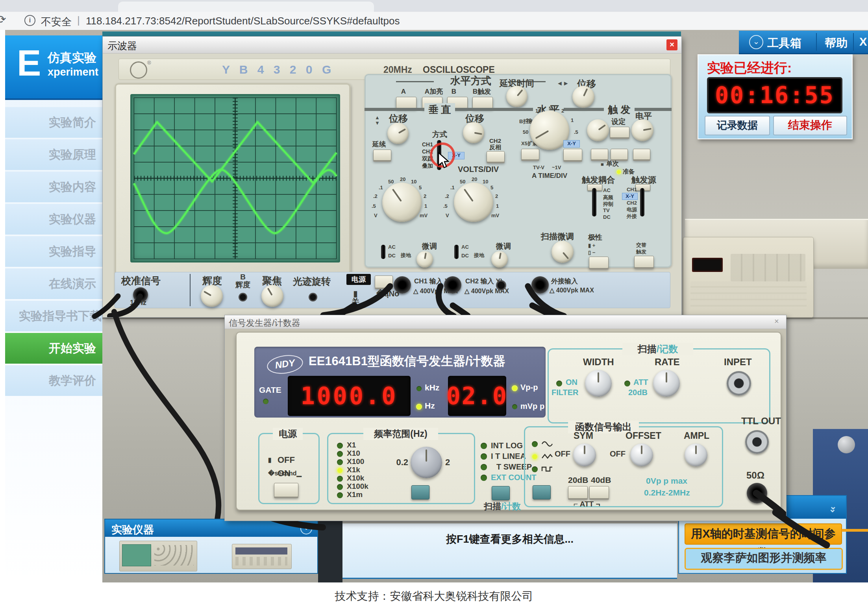 Image resolution: width=868 pixels, height=610 pixels. Describe the element at coordinates (565, 393) in the screenshot. I see `filter-label: FILTER` at that location.